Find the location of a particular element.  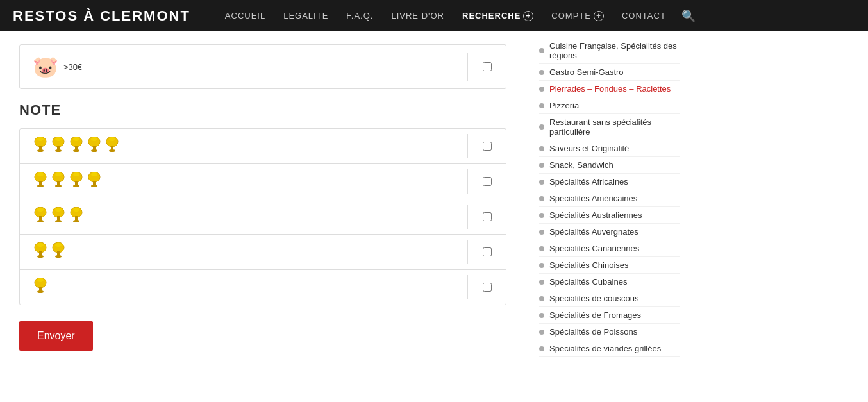

sidebar-item-17: Spécialités de viandes grillées is located at coordinates (609, 349).